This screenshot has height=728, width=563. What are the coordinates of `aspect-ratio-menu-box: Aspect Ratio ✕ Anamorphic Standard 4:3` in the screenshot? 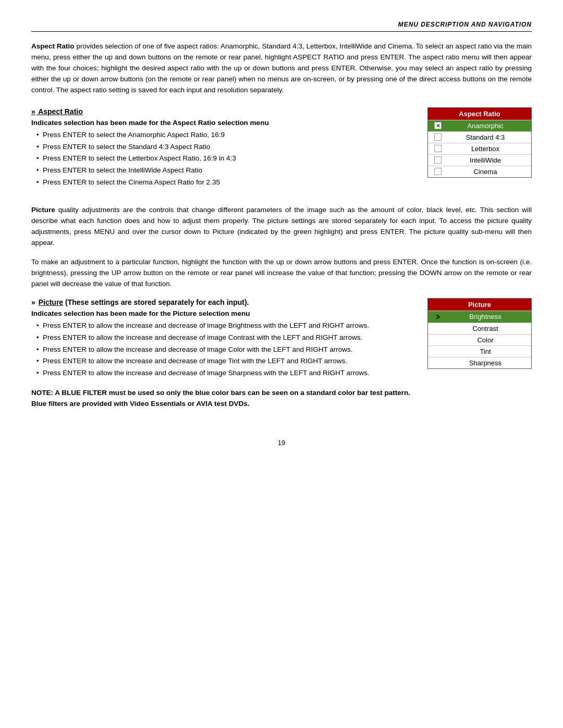 It's located at (480, 143).